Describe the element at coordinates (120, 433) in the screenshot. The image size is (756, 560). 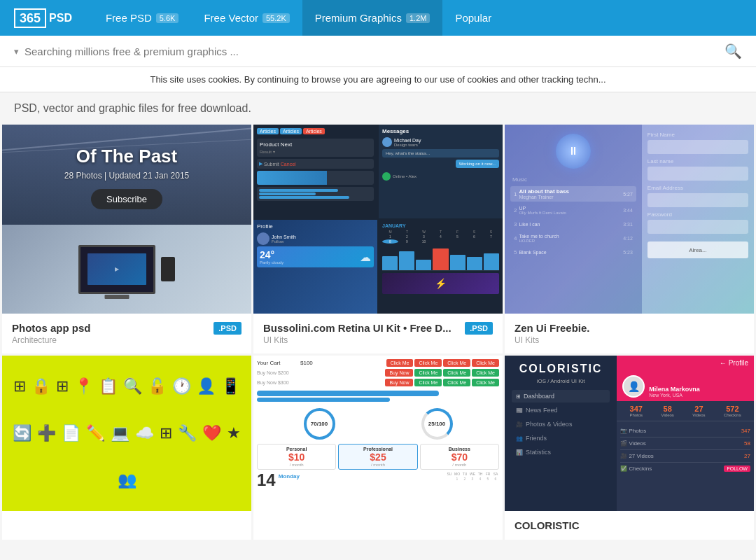
I see `icon-laptop: 💻` at that location.